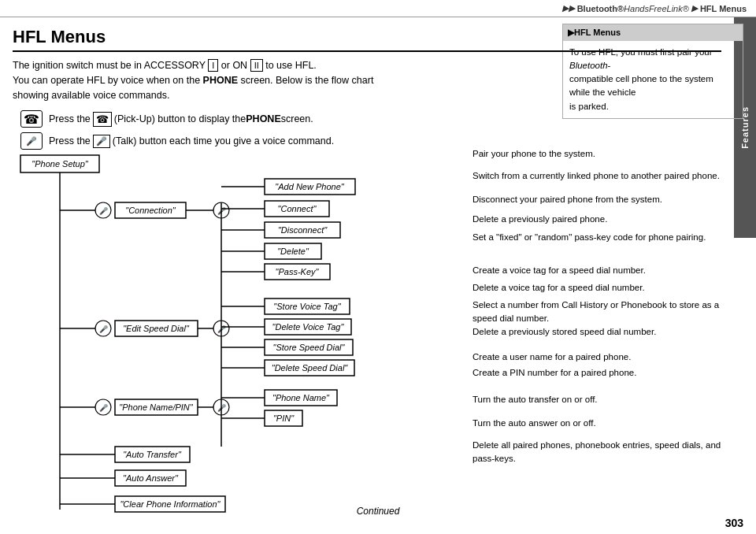 The height and width of the screenshot is (534, 756). What do you see at coordinates (298, 209) in the screenshot?
I see `svg-text: "Connect"` at bounding box center [298, 209].